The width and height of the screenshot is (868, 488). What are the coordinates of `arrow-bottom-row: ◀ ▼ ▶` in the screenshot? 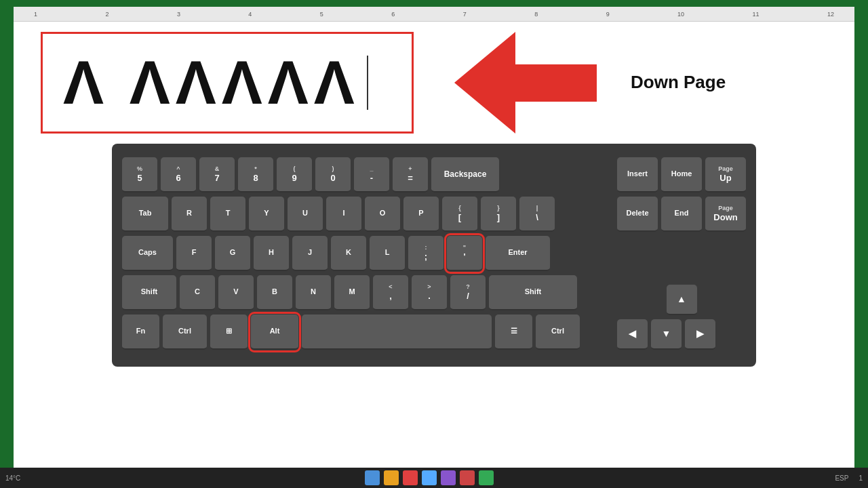 It's located at (682, 335).